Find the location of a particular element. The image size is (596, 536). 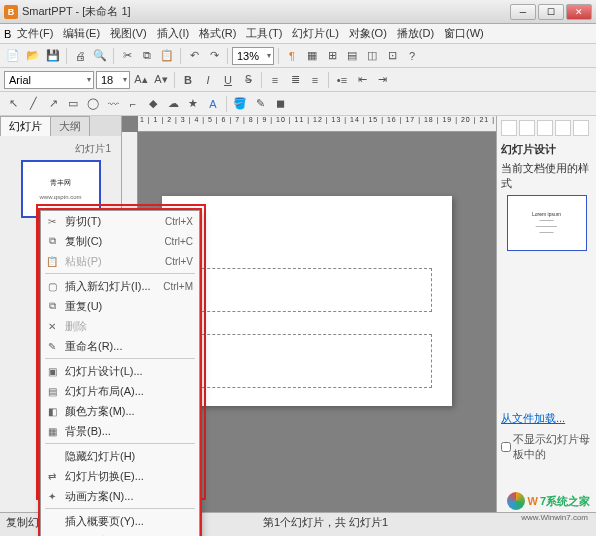

tool4-icon: ⊡ is located at coordinates (392, 56).